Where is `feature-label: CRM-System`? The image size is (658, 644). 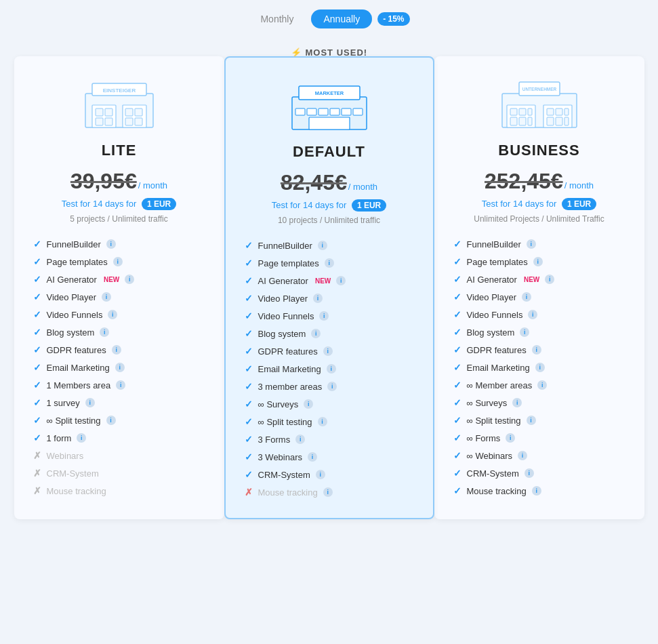 feature-label: CRM-System is located at coordinates (493, 473).